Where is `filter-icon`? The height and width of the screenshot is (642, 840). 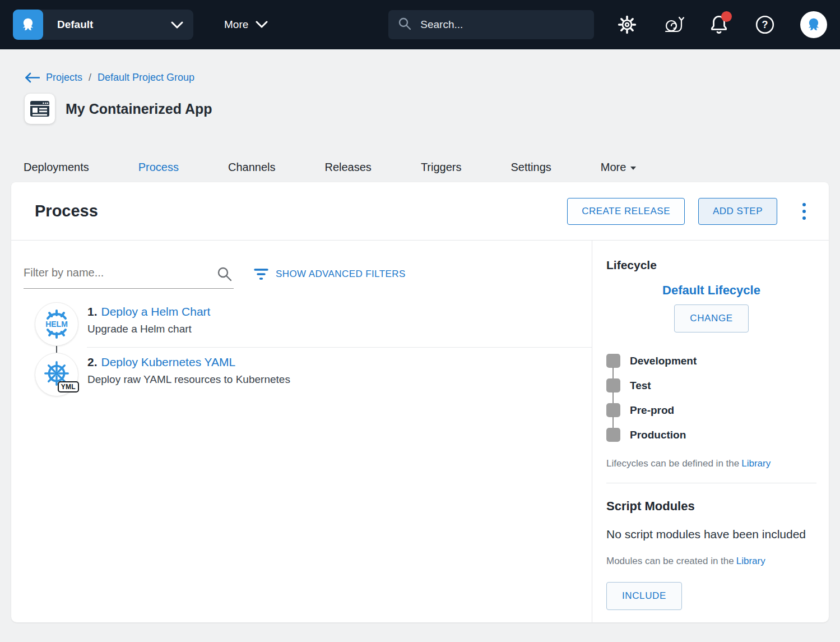 filter-icon is located at coordinates (261, 274).